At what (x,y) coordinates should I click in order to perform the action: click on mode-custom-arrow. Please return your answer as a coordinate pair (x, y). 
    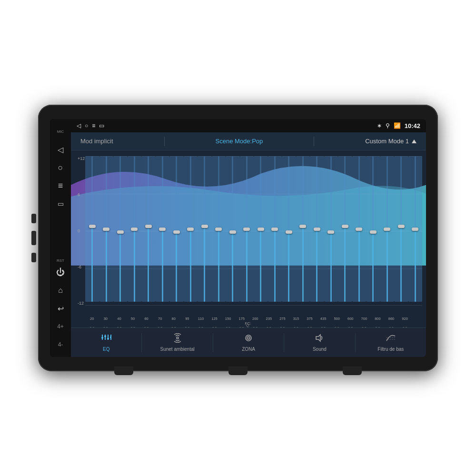
    Looking at the image, I should click on (414, 141).